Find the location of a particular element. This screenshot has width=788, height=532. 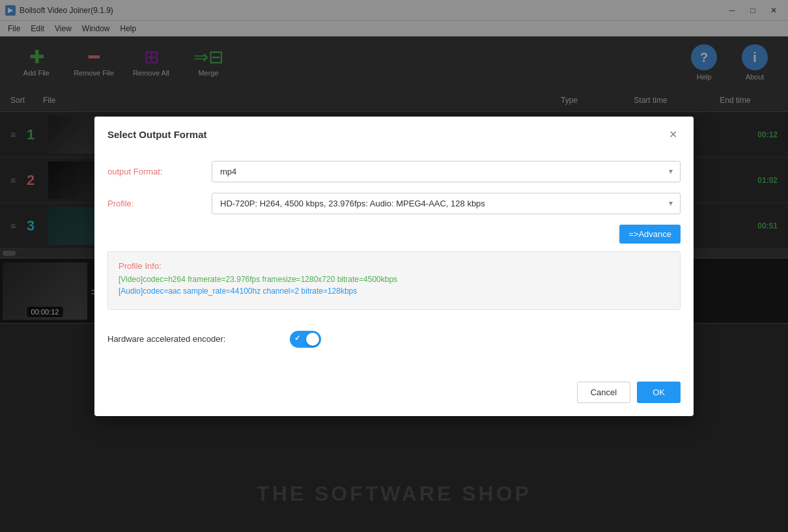

profile-info-audio: [Audio]codec=aac sample_rate=44100hz cha… is located at coordinates (394, 291).